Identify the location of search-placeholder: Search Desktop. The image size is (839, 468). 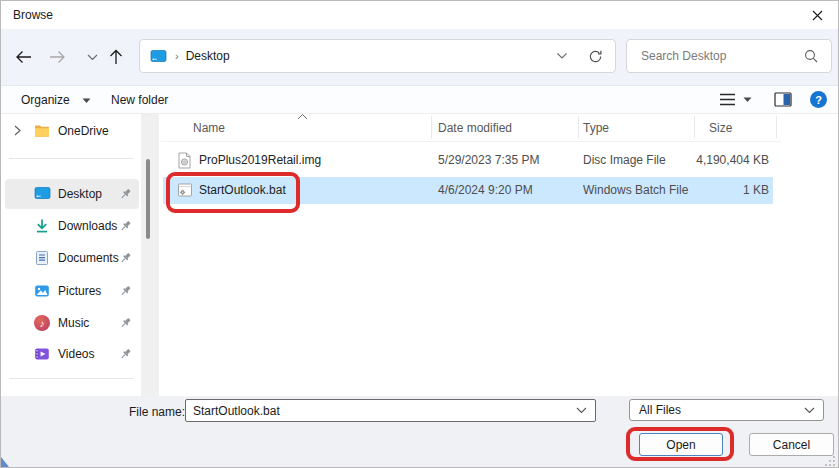
(722, 56).